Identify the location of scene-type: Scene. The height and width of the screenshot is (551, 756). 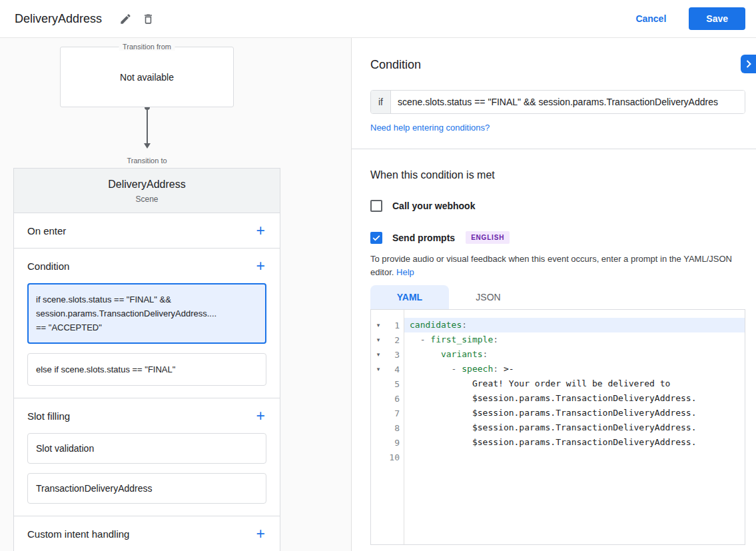
(147, 199).